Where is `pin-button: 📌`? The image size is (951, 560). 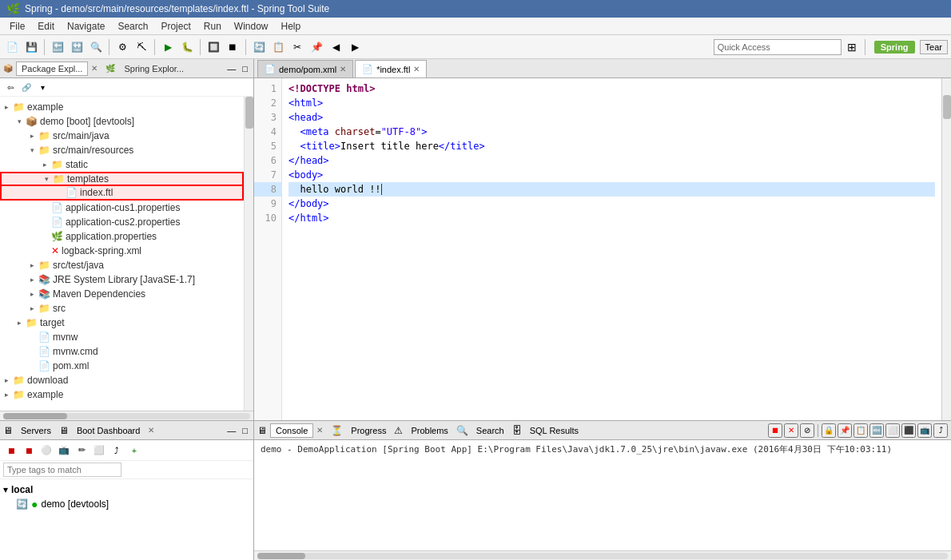
pin-button: 📌 is located at coordinates (845, 431).